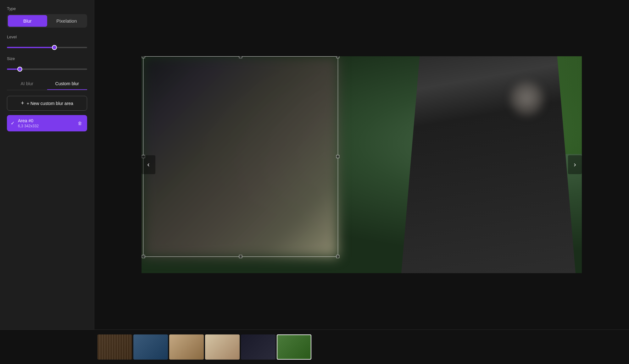  Describe the element at coordinates (46, 121) in the screenshot. I see `area-name: Area #0` at that location.